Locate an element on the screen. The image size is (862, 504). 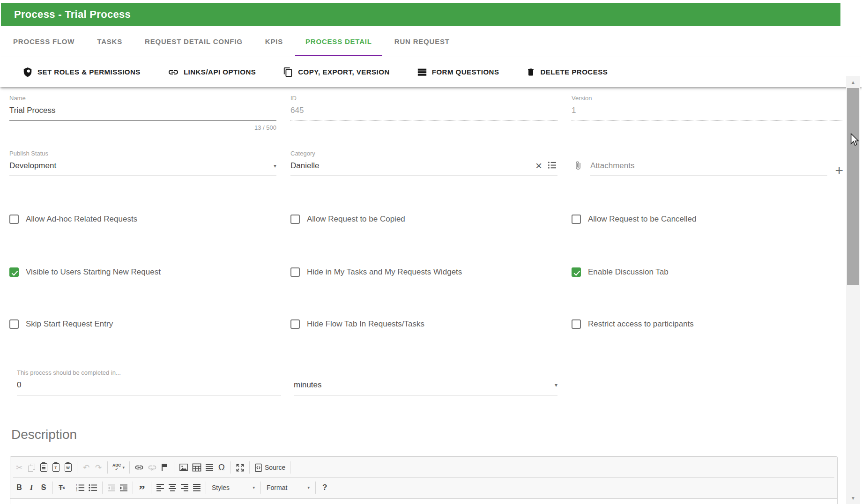
checkbox-enable-discussion-tab is located at coordinates (576, 272).